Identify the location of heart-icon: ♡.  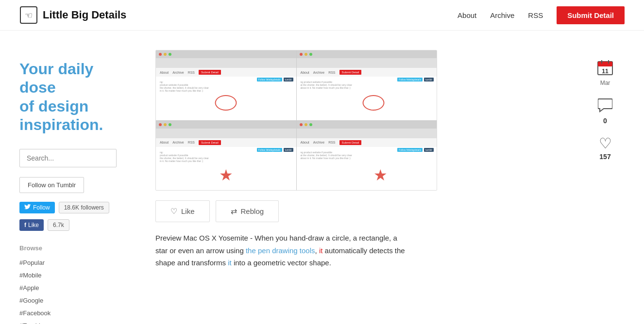
(605, 144).